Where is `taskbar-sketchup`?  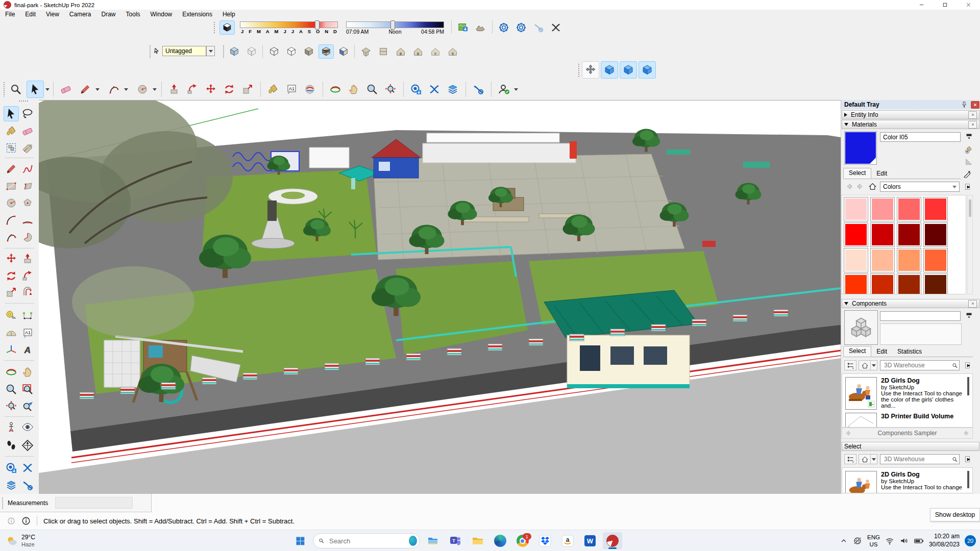
taskbar-sketchup is located at coordinates (612, 541).